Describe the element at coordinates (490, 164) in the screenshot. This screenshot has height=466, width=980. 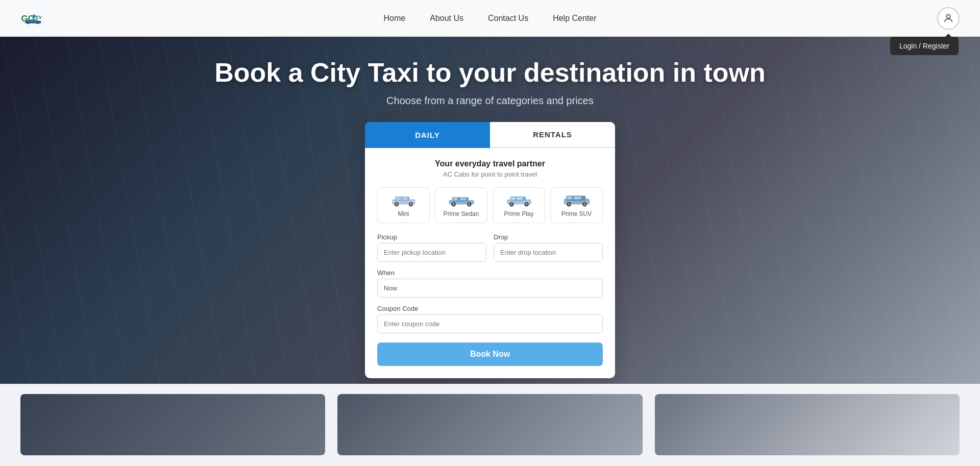
I see `travel-partner-title: Your everyday travel partner` at that location.